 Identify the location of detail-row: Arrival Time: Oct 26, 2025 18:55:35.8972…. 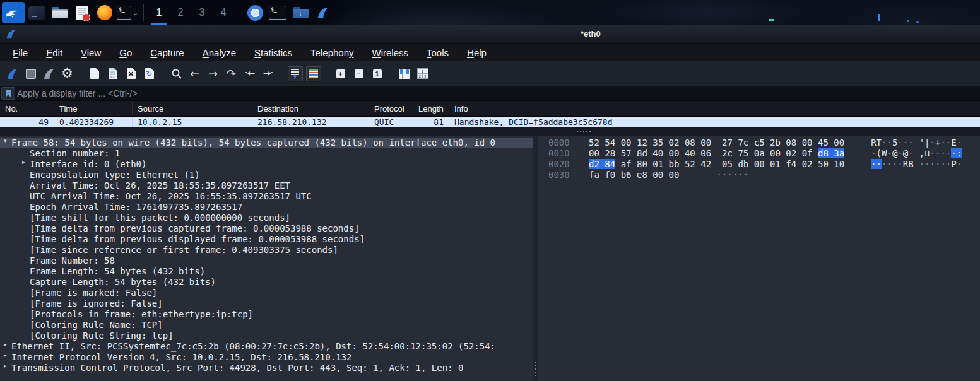
(266, 185).